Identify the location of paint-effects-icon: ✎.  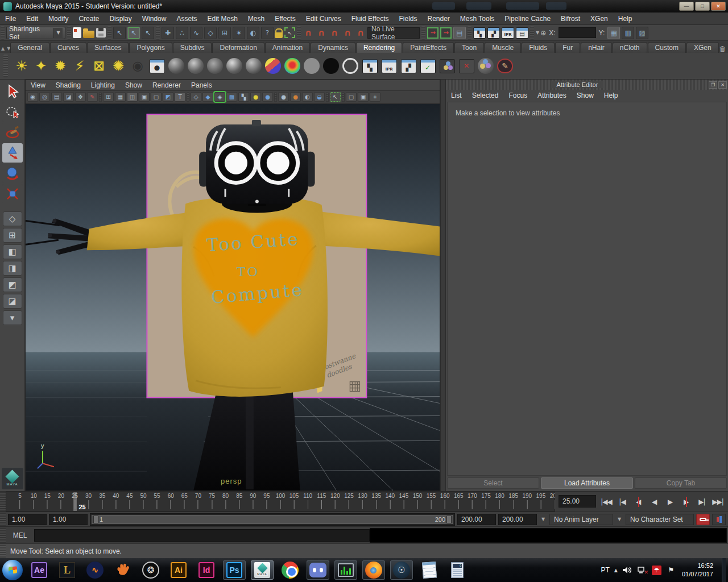
(92, 97).